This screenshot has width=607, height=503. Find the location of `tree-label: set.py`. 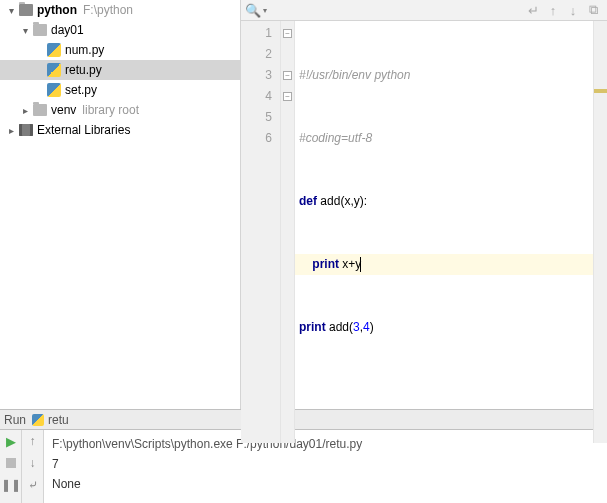

tree-label: set.py is located at coordinates (81, 90).